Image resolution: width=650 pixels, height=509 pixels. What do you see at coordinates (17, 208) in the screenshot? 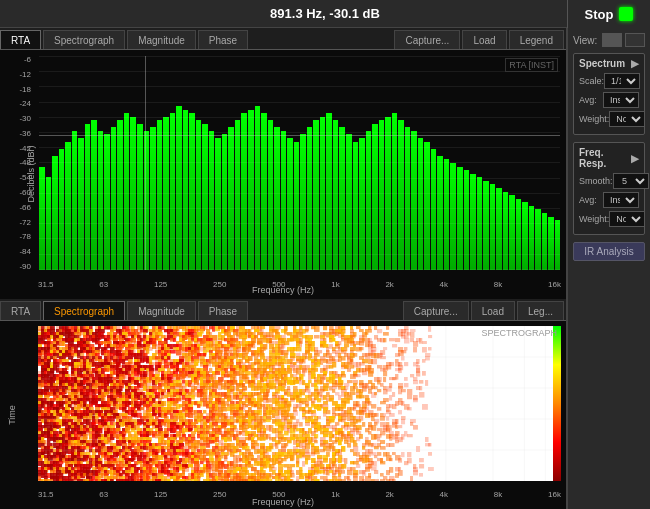
I see `y-label-10: -66` at bounding box center [17, 208].